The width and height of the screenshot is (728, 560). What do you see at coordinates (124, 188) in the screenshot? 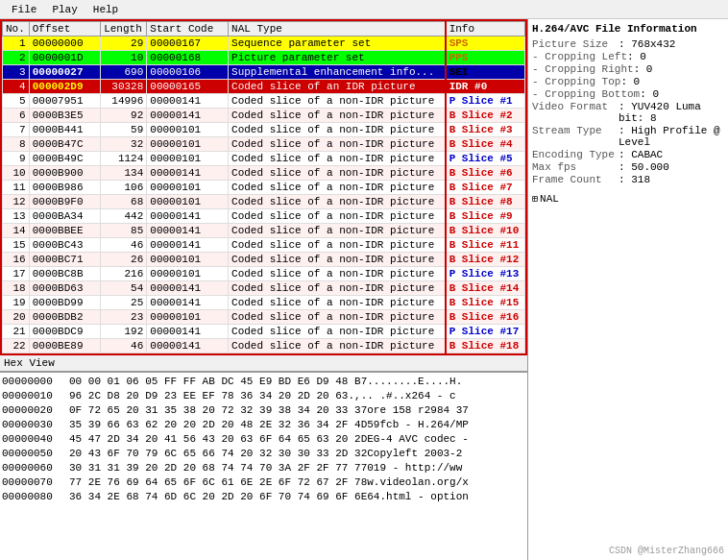
I see `cell-length: 106` at bounding box center [124, 188].